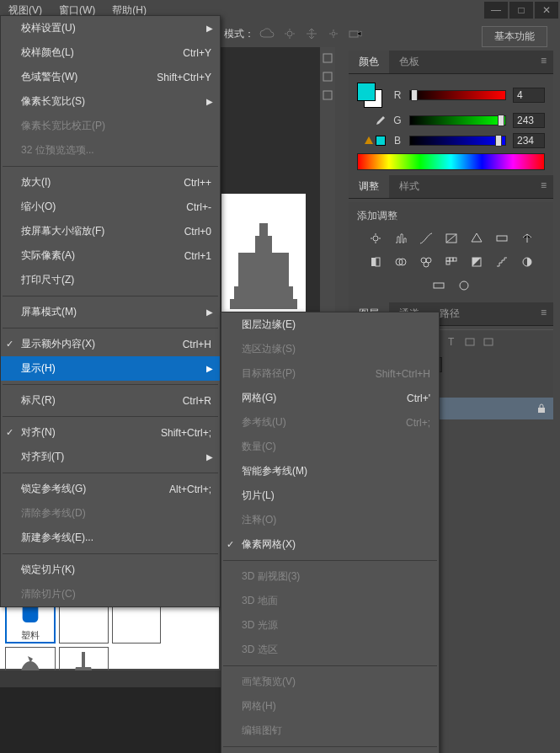 The image size is (560, 753). Describe the element at coordinates (312, 34) in the screenshot. I see `move-icon` at that location.